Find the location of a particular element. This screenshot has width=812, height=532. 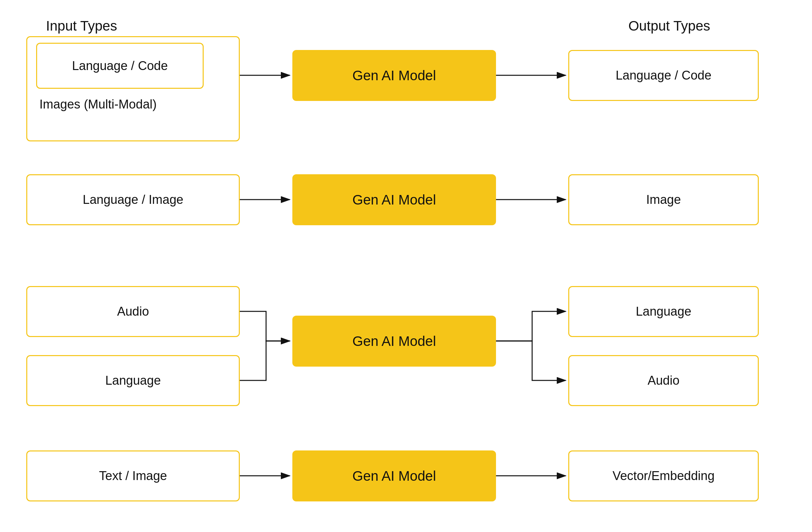

row2-model-box: Gen AI Model is located at coordinates (394, 200).